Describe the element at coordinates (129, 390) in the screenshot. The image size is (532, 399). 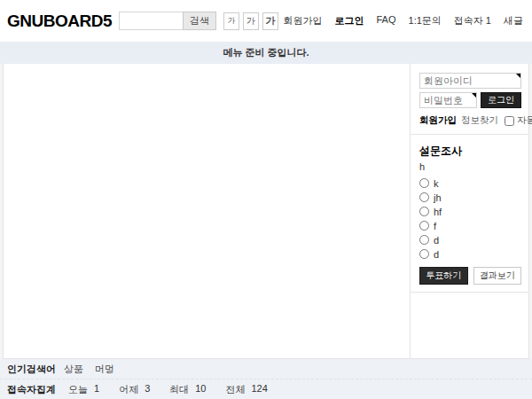
I see `stat-label: 어제` at that location.